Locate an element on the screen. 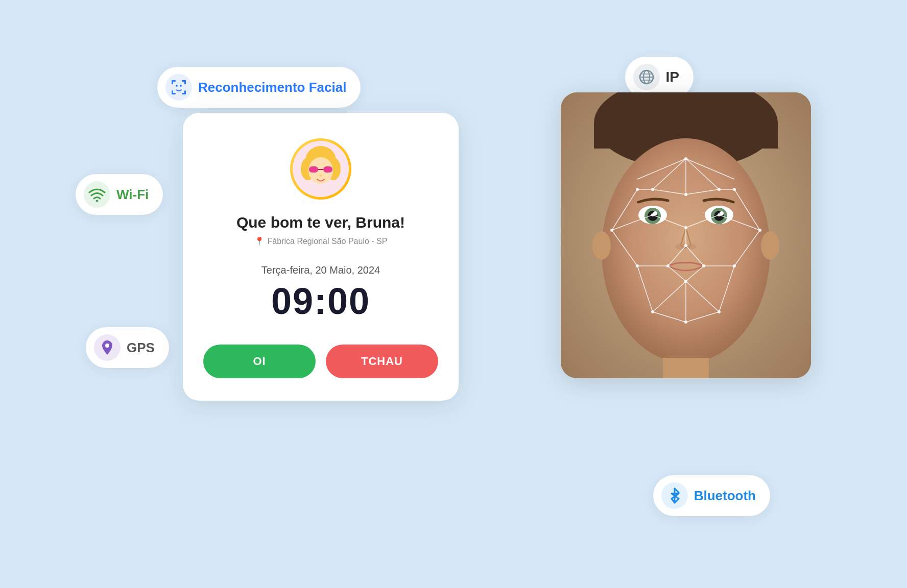  action-buttons: OI TCHAU is located at coordinates (321, 361).